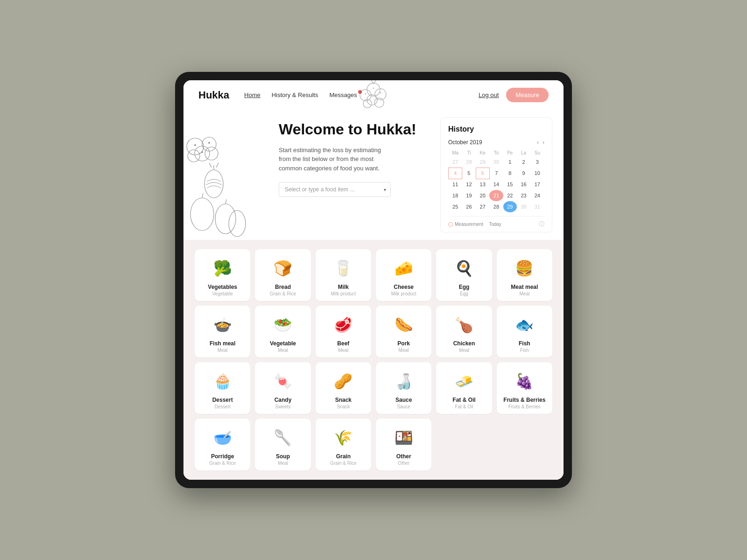  Describe the element at coordinates (538, 142) in the screenshot. I see `calendar-prev-button: ‹` at that location.